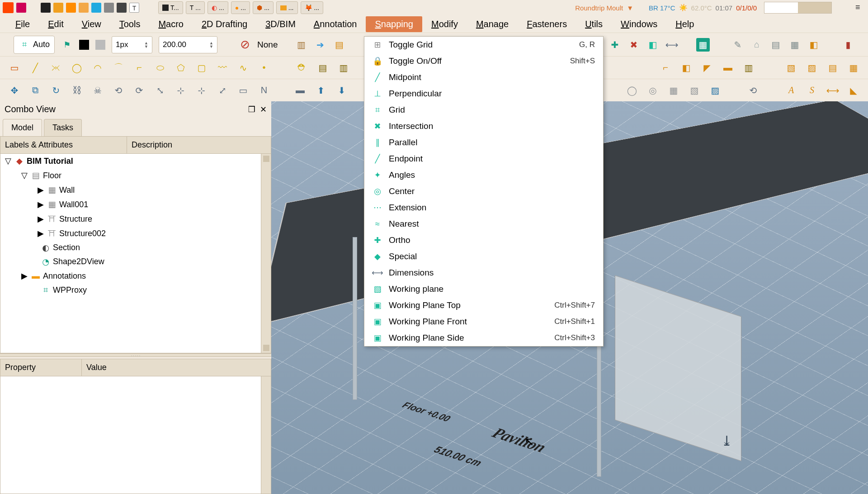 The width and height of the screenshot is (868, 494). I want to click on tree-root: ▽◆BIM Tutorial, so click(136, 161).